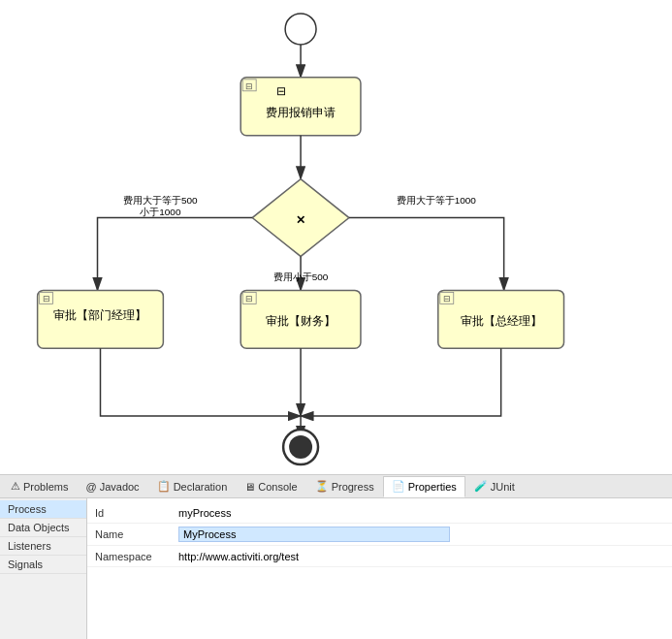 This screenshot has height=639, width=672. I want to click on task-finance-label: 审批【财务】, so click(301, 321).